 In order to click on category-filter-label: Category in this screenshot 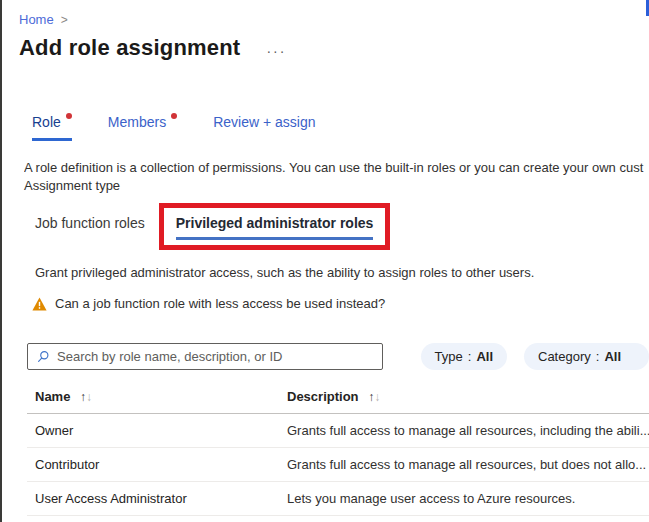, I will do `click(564, 356)`.